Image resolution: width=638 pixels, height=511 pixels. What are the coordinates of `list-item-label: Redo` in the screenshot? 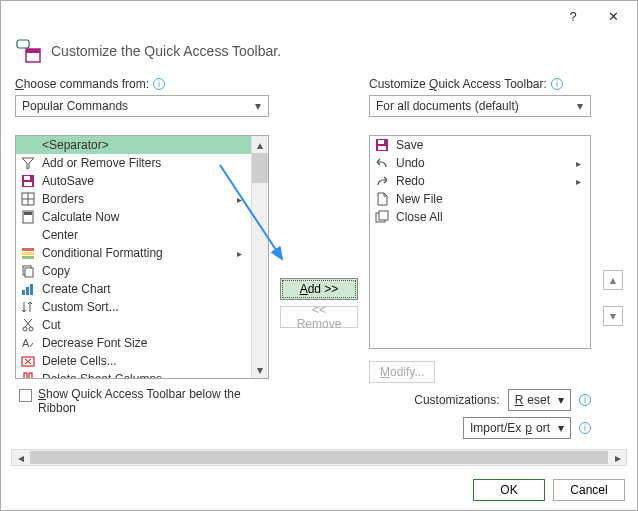 It's located at (483, 181).